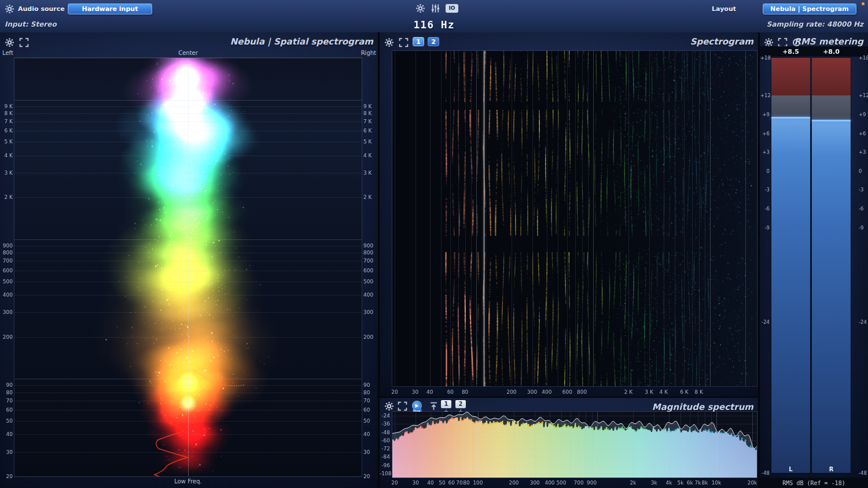 The image size is (868, 488). What do you see at coordinates (6, 261) in the screenshot?
I see `axis-tick-label: 700` at bounding box center [6, 261].